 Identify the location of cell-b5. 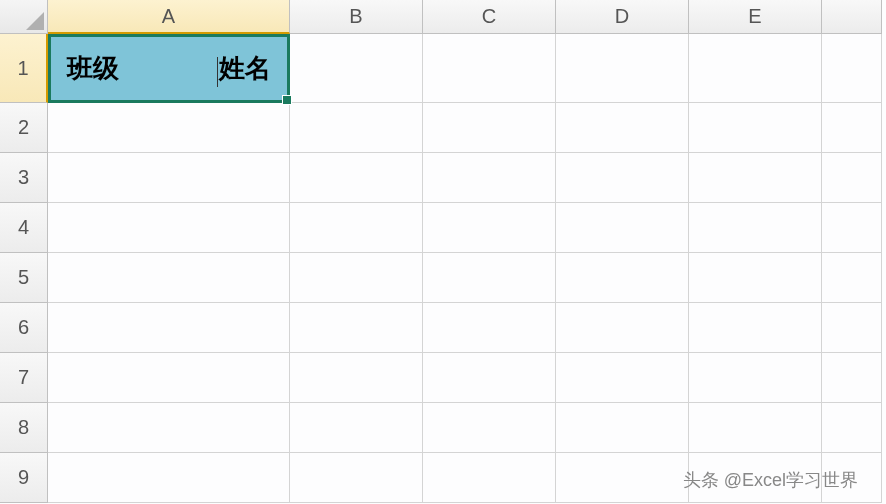
(356, 278).